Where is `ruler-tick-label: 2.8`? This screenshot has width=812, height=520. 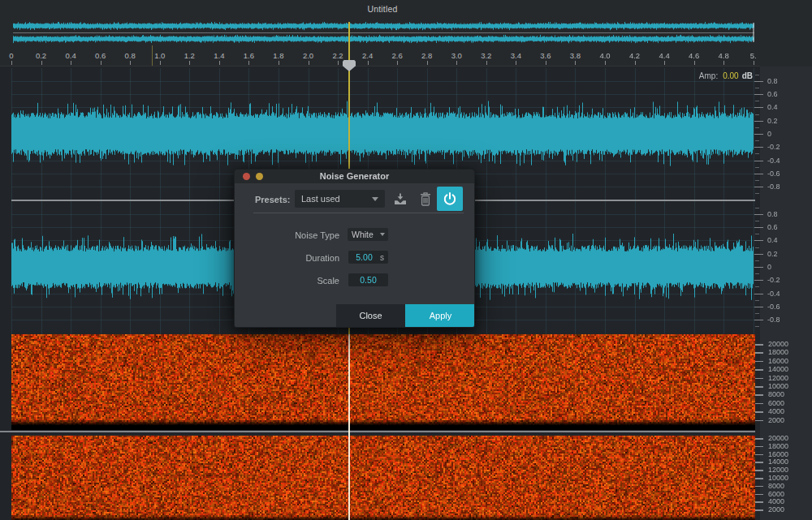 ruler-tick-label: 2.8 is located at coordinates (427, 55).